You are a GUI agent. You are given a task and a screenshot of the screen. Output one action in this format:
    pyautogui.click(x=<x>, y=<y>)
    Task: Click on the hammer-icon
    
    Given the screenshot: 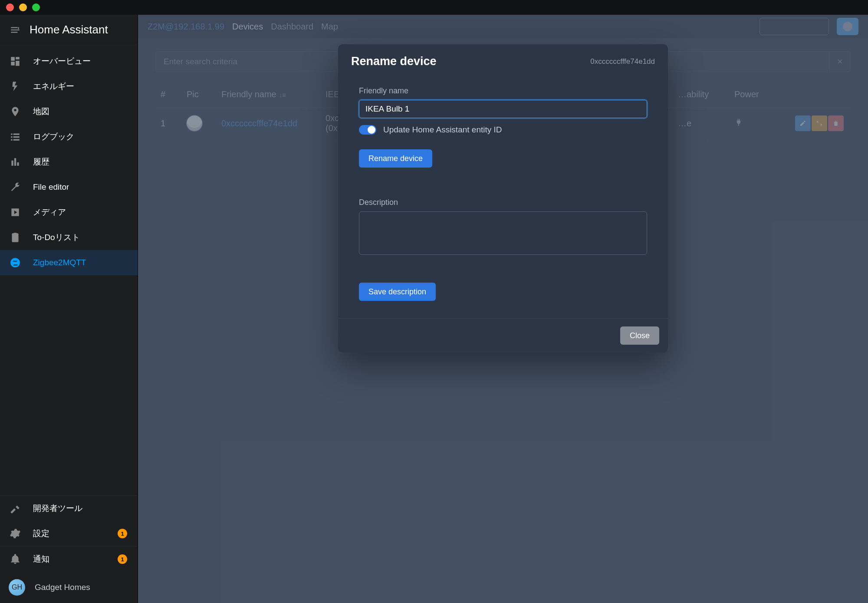 What is the action you would take?
    pyautogui.click(x=15, y=508)
    